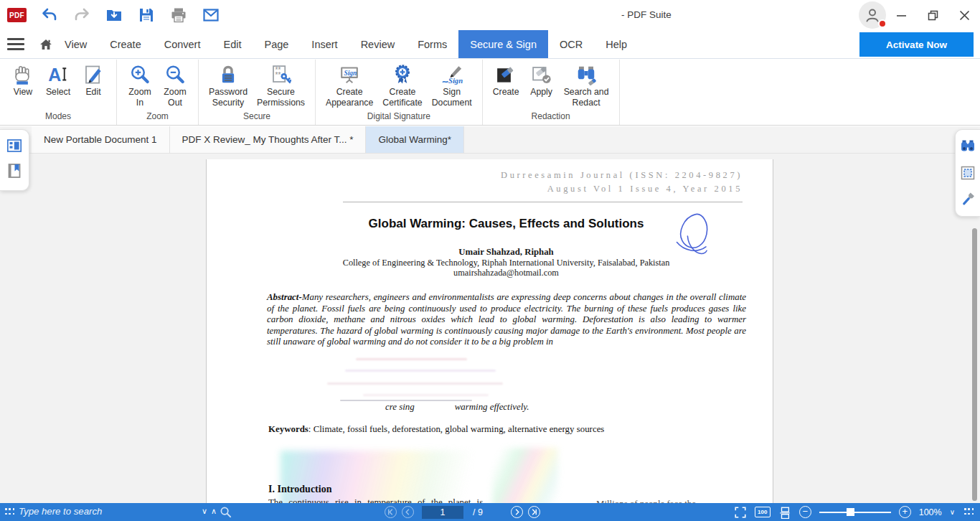 This screenshot has height=521, width=980. Describe the element at coordinates (281, 75) in the screenshot. I see `permissions-key-icon: ****` at that location.